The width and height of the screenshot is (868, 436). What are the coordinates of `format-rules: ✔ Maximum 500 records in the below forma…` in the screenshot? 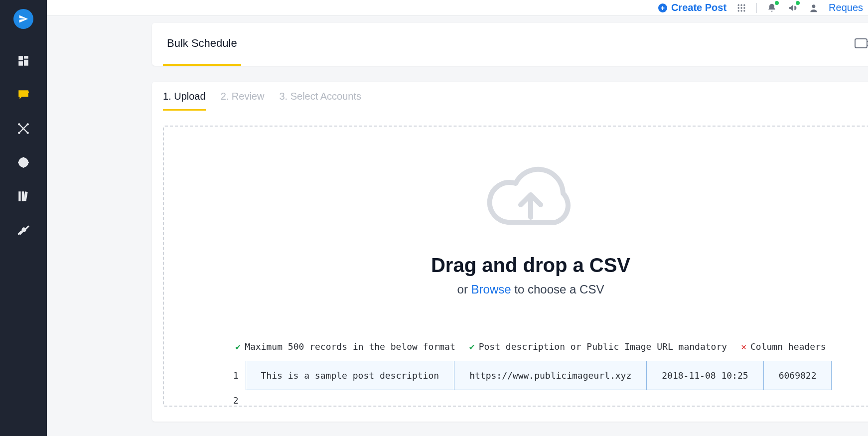 It's located at (530, 347).